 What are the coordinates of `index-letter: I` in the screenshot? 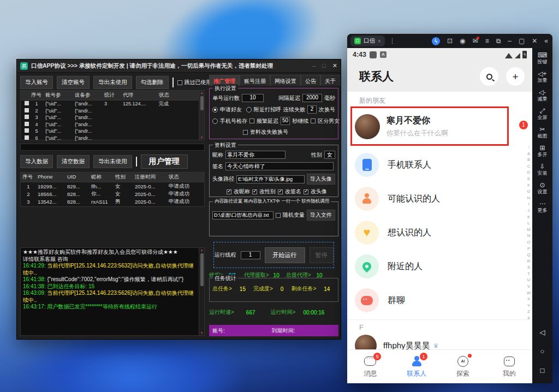 It's located at (528, 204).